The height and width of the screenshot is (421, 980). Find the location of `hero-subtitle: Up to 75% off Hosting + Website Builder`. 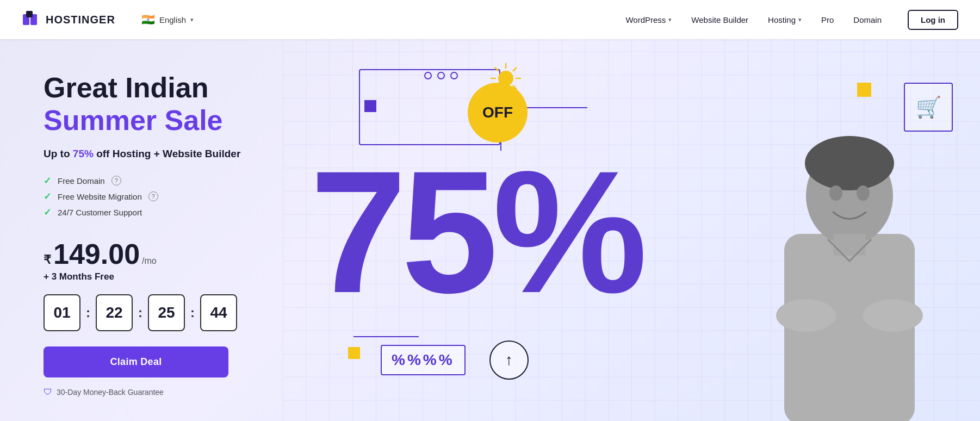

hero-subtitle: Up to 75% off Hosting + Website Builder is located at coordinates (147, 154).